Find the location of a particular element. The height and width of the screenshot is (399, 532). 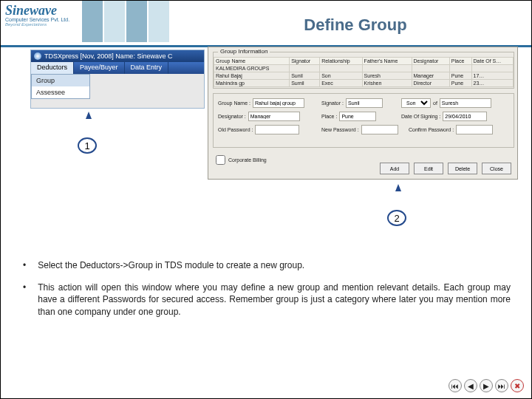

label-conf-pw: Confirm Password : is located at coordinates (432, 130).